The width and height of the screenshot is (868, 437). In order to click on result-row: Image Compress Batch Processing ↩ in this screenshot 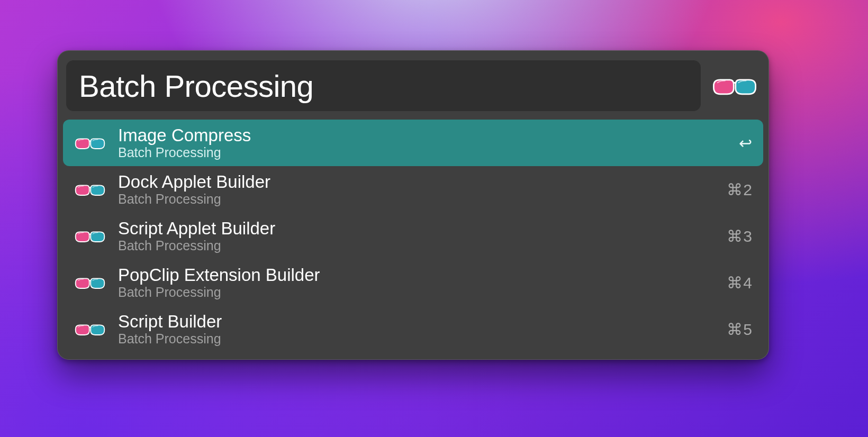, I will do `click(413, 143)`.